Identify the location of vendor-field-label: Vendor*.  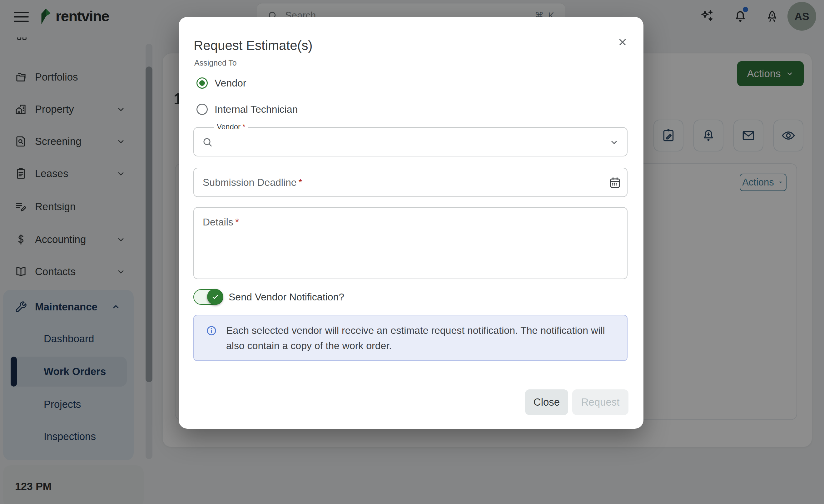
(231, 127).